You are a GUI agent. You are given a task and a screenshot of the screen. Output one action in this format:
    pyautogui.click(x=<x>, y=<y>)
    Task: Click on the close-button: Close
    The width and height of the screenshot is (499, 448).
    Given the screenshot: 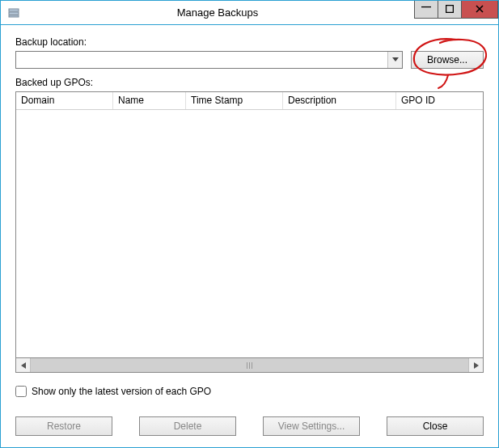 What is the action you would take?
    pyautogui.click(x=435, y=426)
    